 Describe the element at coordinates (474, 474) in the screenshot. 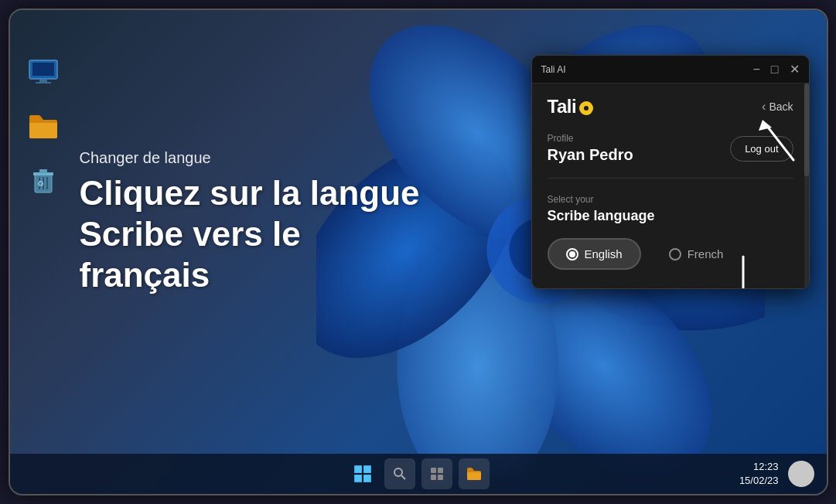

I see `file-explorer-icon` at that location.